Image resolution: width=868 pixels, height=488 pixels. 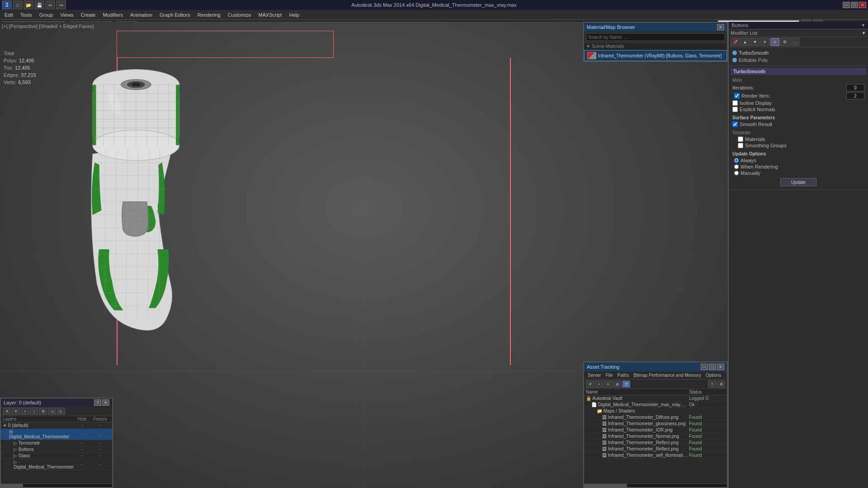 What do you see at coordinates (721, 384) in the screenshot?
I see `at-btn-settings: ⚙` at bounding box center [721, 384].